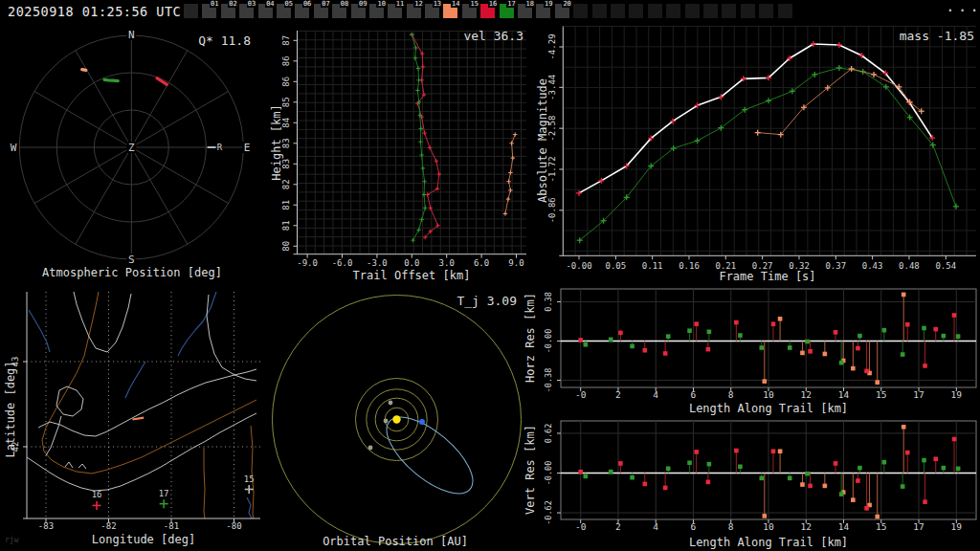  I want to click on mag-ylabel: Absolute Magnitude, so click(543, 141).